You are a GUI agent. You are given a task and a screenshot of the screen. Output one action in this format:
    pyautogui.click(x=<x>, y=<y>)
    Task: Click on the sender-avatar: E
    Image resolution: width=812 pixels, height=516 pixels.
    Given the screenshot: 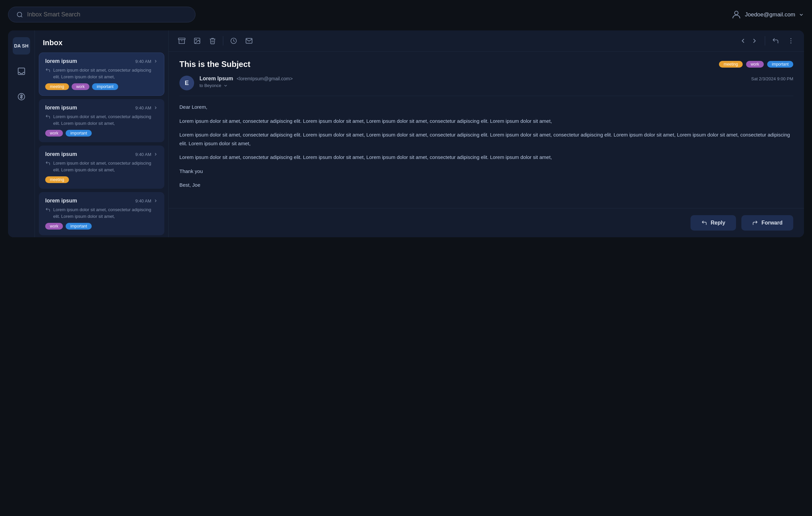 What is the action you would take?
    pyautogui.click(x=187, y=83)
    